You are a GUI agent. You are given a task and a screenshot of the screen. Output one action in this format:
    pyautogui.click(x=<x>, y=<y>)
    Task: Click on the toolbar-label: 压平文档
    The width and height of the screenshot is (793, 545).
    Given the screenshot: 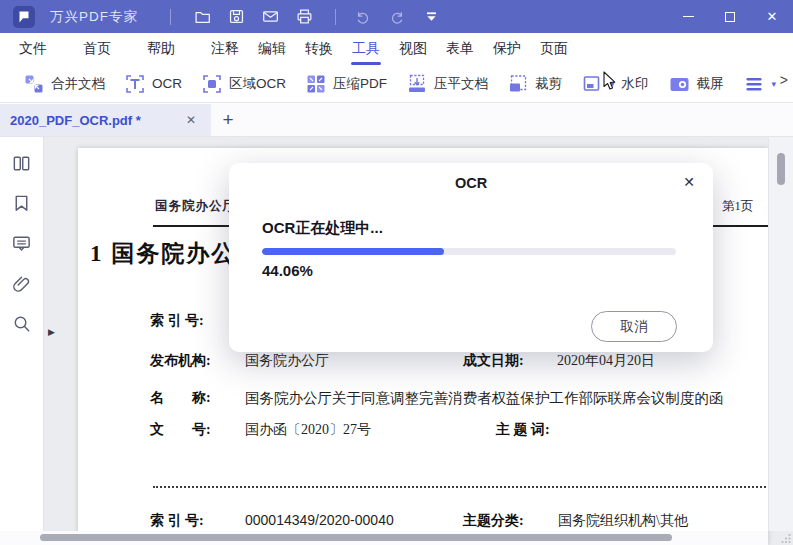 What is the action you would take?
    pyautogui.click(x=461, y=84)
    